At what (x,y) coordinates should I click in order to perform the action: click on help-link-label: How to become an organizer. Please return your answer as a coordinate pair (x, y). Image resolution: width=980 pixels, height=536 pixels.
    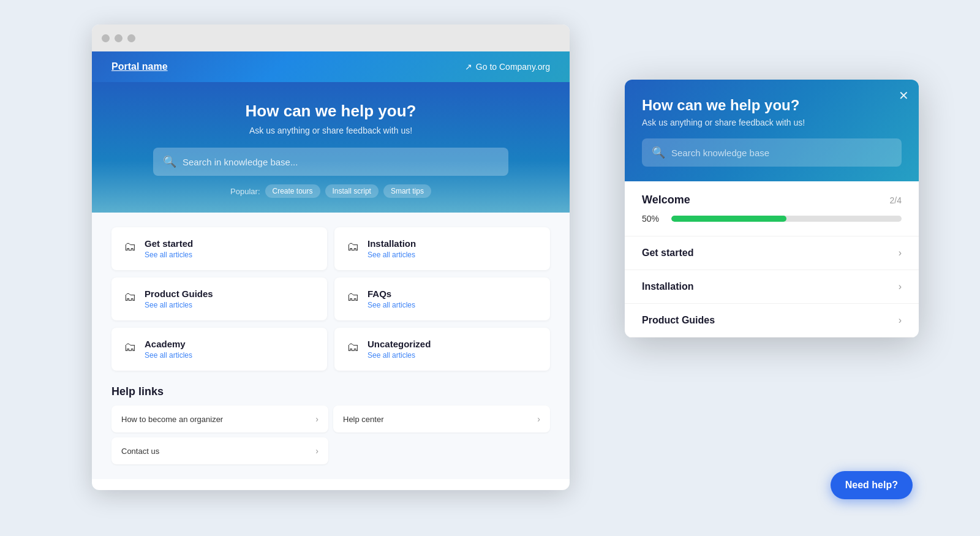
    Looking at the image, I should click on (172, 419).